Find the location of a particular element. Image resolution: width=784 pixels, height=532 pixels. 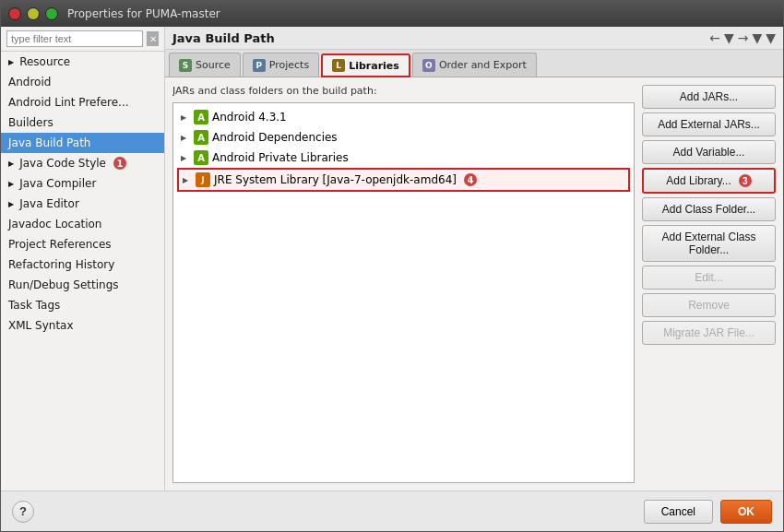

sidebar-item-label: Android Lint Prefere... is located at coordinates (68, 102).